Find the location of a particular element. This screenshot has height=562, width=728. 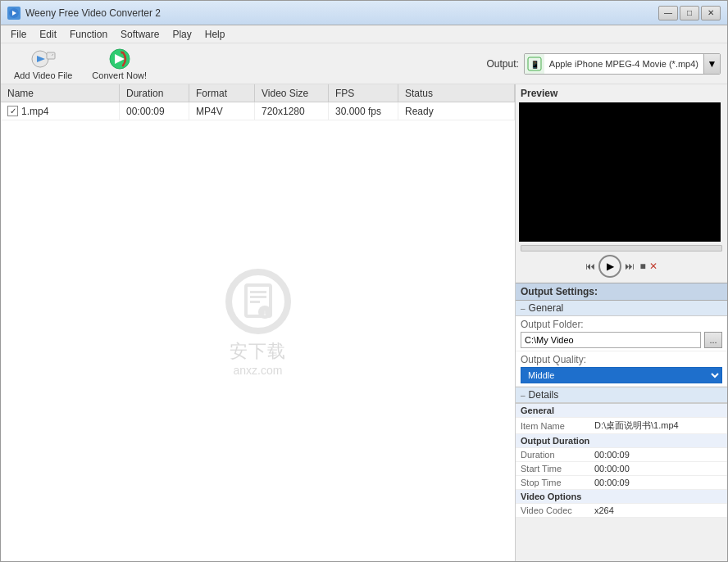

window-controls: — □ ✕ is located at coordinates (689, 13).